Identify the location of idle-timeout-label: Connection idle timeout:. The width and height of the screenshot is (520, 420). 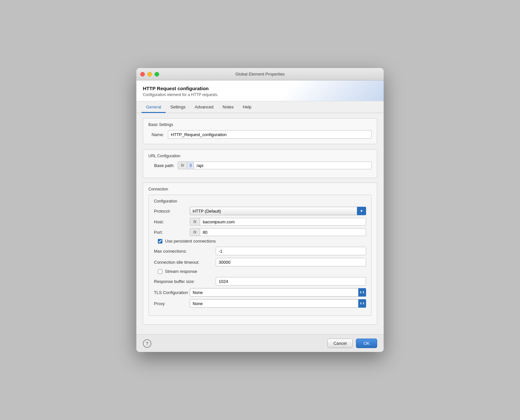
(185, 262).